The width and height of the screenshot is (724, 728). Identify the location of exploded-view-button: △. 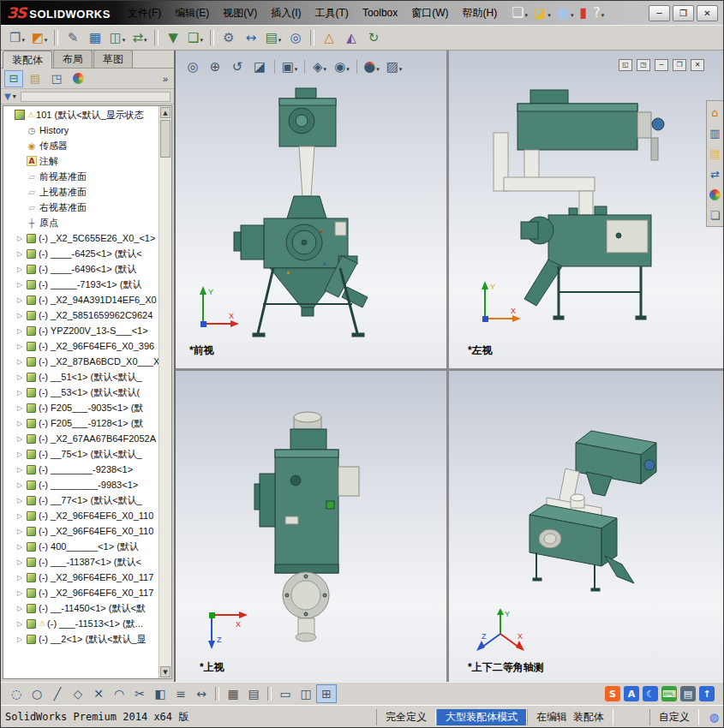
(329, 38).